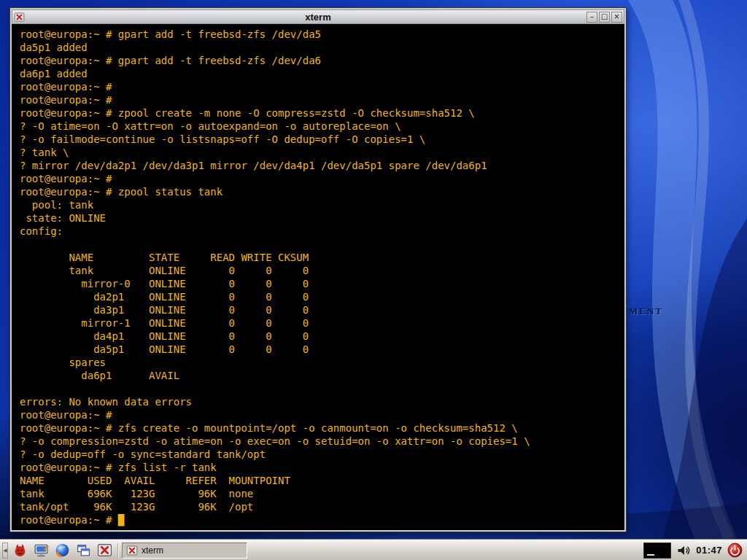 This screenshot has width=747, height=560. I want to click on task-button-label: xterm, so click(152, 551).